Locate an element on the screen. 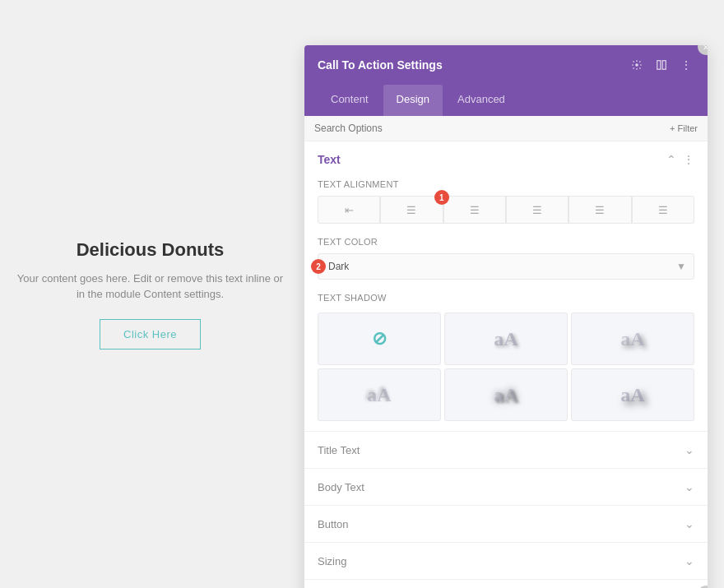 The image size is (724, 588). click-here-button: Click Here is located at coordinates (150, 334).